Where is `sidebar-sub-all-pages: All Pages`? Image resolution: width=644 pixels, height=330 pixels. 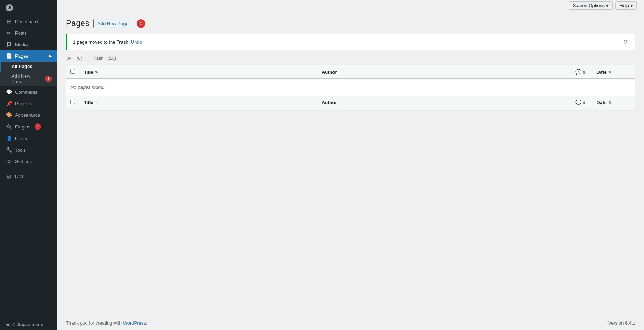
sidebar-sub-all-pages: All Pages is located at coordinates (29, 67).